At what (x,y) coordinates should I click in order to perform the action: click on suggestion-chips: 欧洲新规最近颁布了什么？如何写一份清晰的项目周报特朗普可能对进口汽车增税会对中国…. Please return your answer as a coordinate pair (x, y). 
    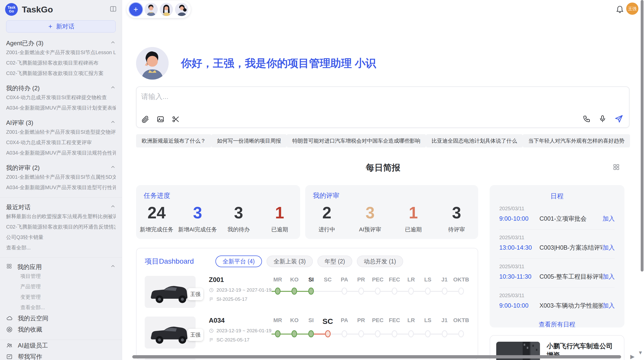
    Looking at the image, I should click on (383, 141).